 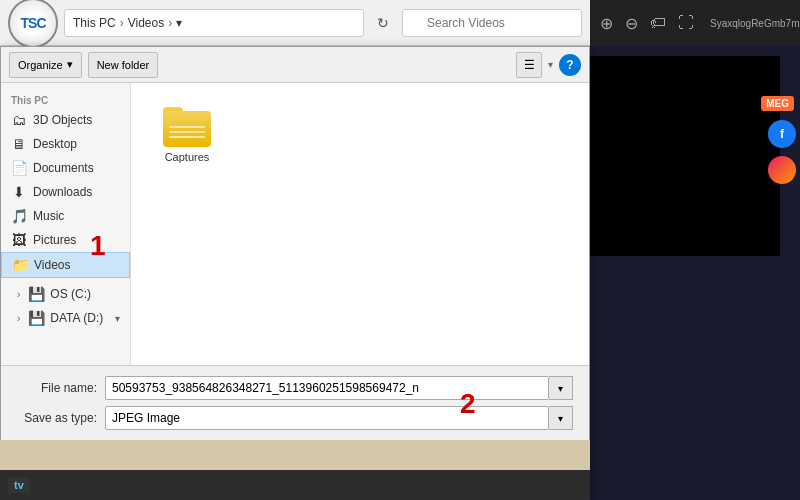 I want to click on nav-item-music: 🎵 Music, so click(x=66, y=216).